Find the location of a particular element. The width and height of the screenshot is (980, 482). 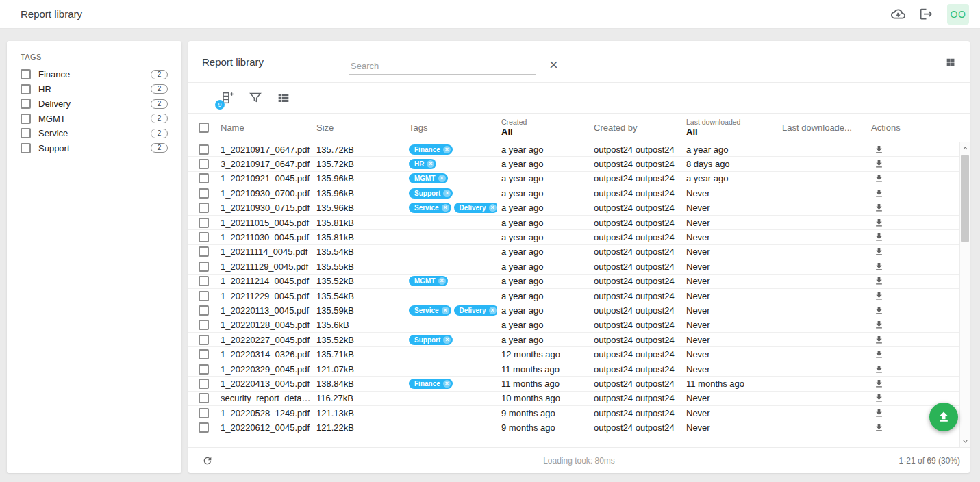

col-header-name: Name is located at coordinates (264, 127).